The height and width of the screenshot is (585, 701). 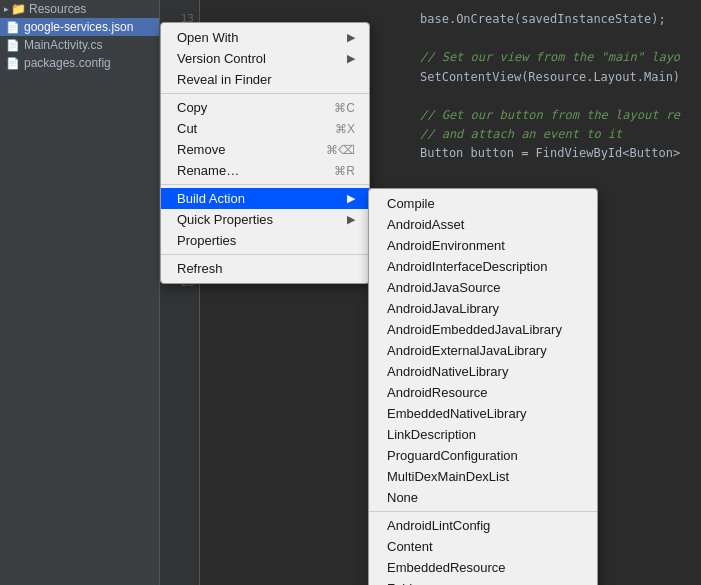 I want to click on menu-item-open-with: Open With ▶, so click(x=265, y=38).